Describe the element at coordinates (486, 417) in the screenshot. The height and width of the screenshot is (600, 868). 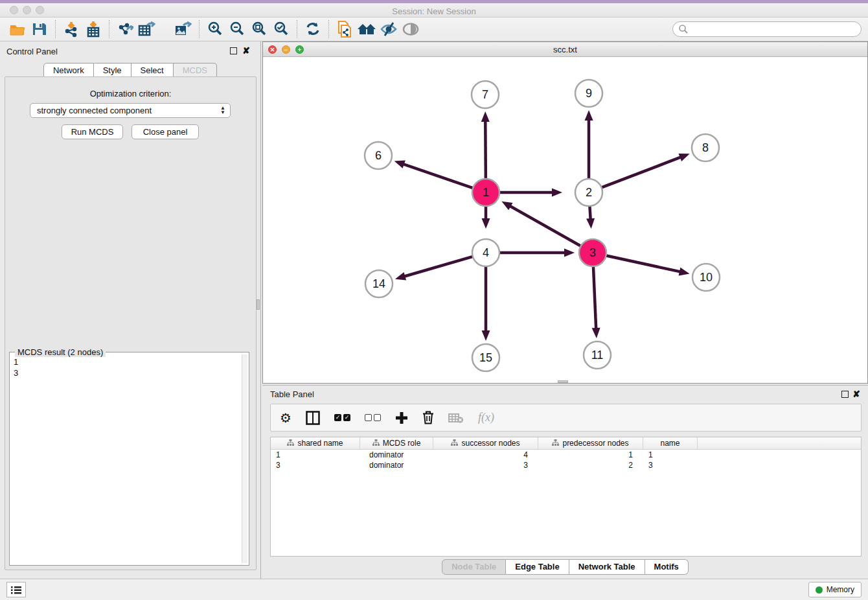
I see `apply-function-icon: f(x)` at that location.